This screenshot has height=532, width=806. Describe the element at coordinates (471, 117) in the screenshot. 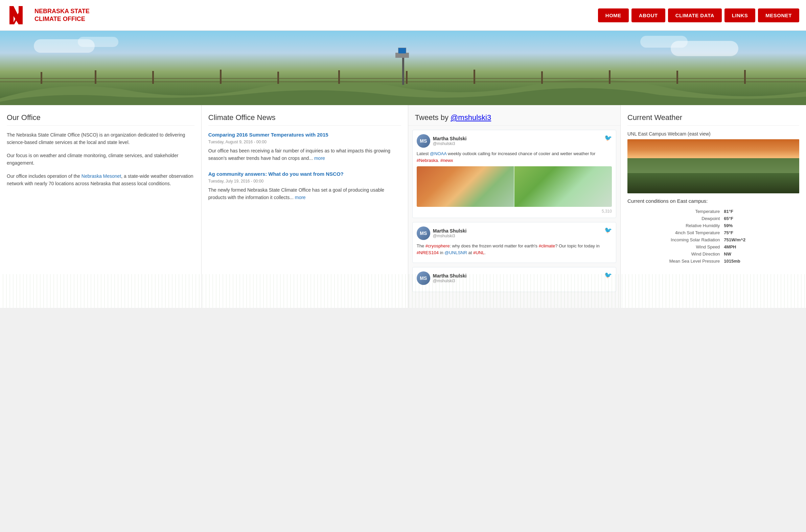

I see `tweets-handle-link: @mshulski3` at that location.